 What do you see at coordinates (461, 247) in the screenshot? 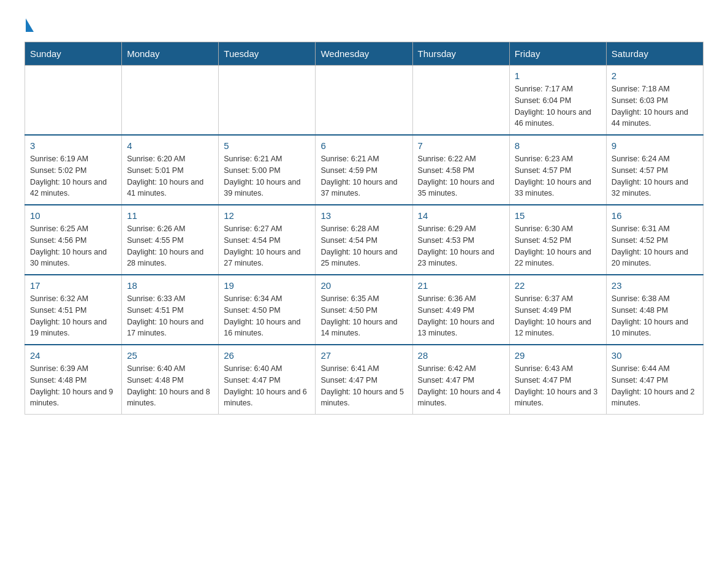
I see `day-info: Sunrise: 6:29 AM Sunset: 4:53 PM Dayligh…` at bounding box center [461, 247].